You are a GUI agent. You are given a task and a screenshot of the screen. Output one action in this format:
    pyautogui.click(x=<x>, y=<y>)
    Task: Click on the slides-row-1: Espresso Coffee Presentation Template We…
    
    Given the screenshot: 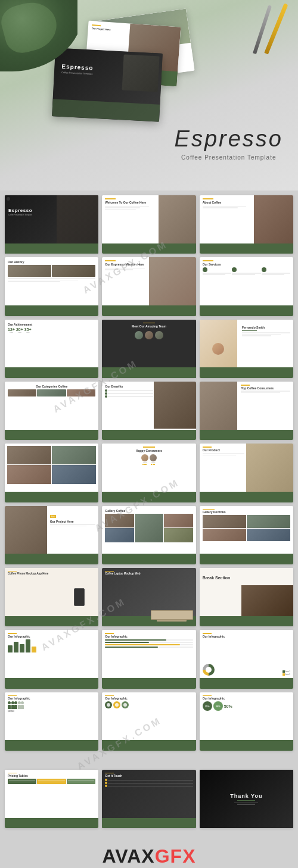 What is the action you would take?
    pyautogui.click(x=149, y=224)
    